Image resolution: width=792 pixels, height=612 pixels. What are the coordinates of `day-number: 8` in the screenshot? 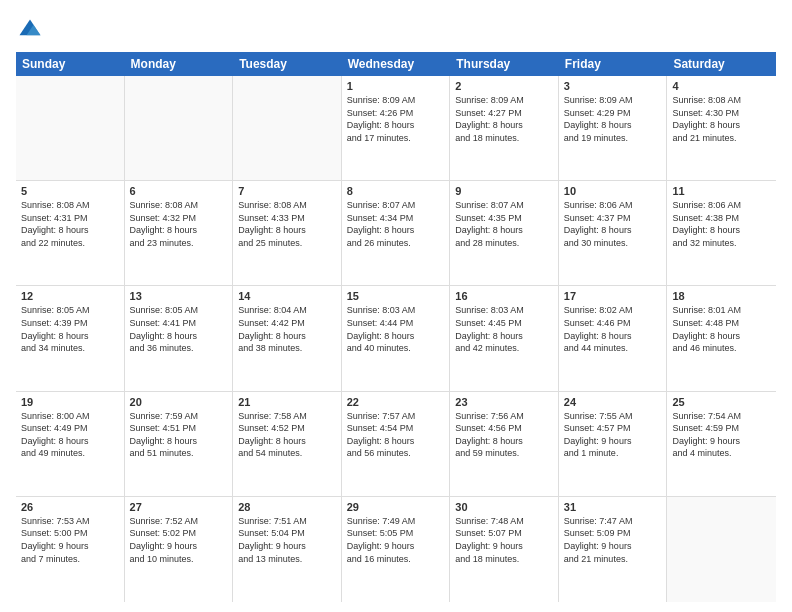 It's located at (396, 191).